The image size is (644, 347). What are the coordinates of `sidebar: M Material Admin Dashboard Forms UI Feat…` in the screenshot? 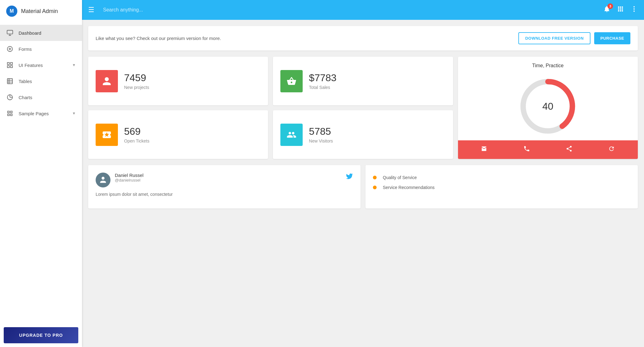 It's located at (41, 174).